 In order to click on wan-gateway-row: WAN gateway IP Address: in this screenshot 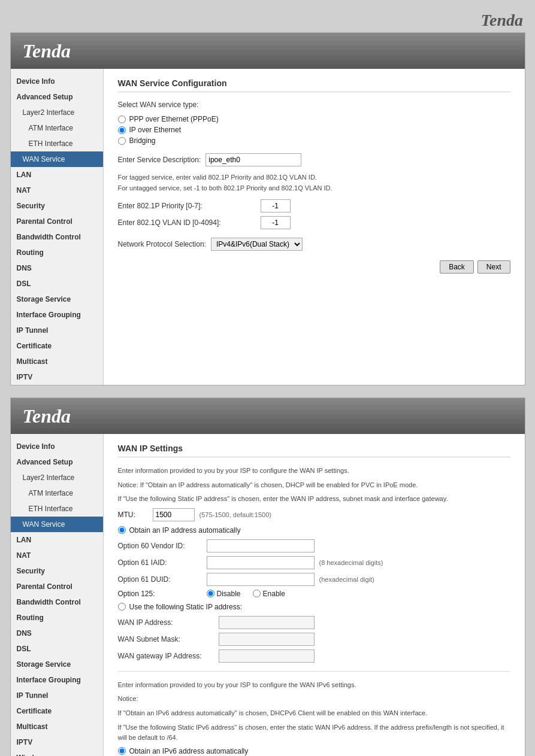, I will do `click(314, 656)`.